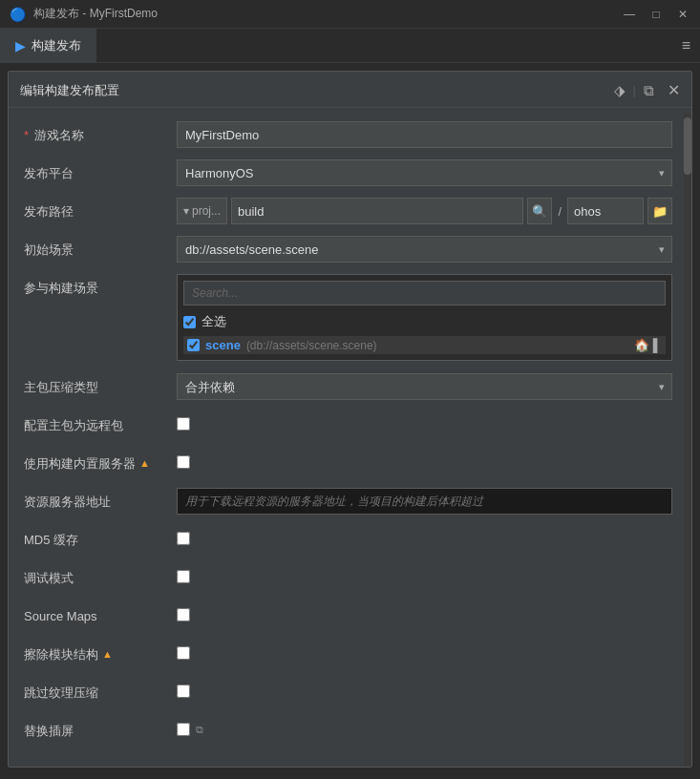  What do you see at coordinates (100, 133) in the screenshot?
I see `game-name-label: * 游戏名称` at bounding box center [100, 133].